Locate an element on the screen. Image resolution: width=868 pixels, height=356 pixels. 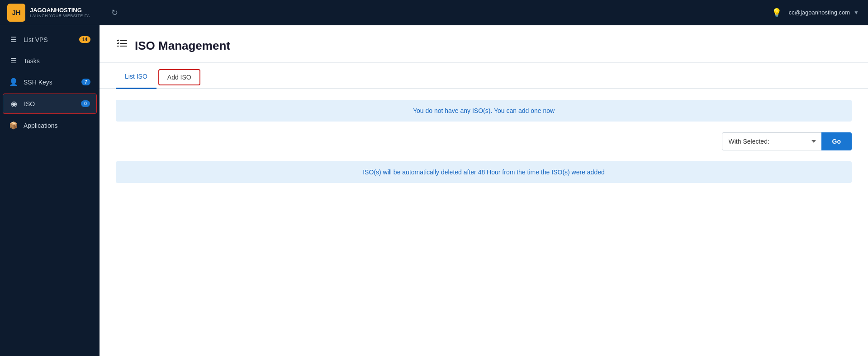
tabs-area: List ISO Add ISO is located at coordinates (484, 78).